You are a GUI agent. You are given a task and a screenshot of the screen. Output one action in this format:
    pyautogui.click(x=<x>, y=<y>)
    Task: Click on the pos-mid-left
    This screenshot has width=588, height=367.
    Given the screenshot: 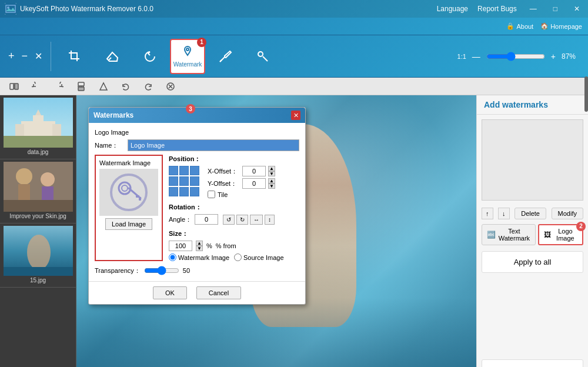 What is the action you would take?
    pyautogui.click(x=173, y=181)
    